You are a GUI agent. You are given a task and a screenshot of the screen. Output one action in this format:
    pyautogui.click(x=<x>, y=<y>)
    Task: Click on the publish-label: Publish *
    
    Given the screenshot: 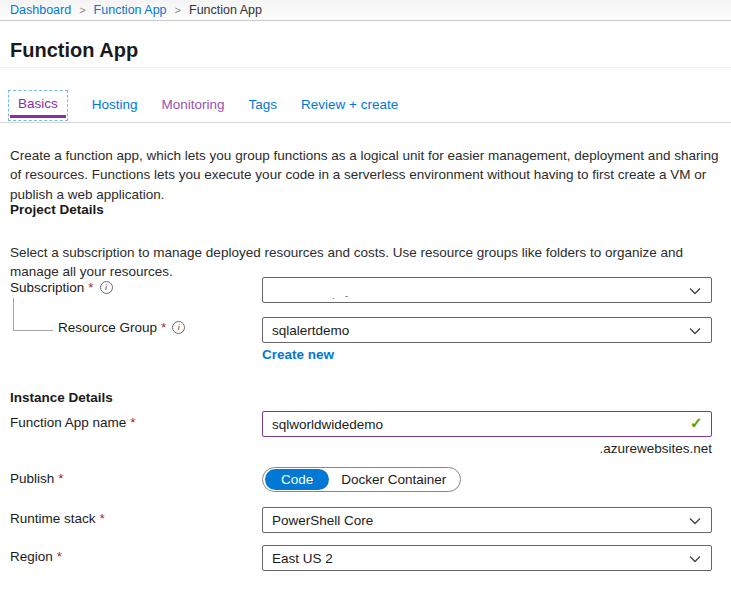 What is the action you would take?
    pyautogui.click(x=37, y=478)
    